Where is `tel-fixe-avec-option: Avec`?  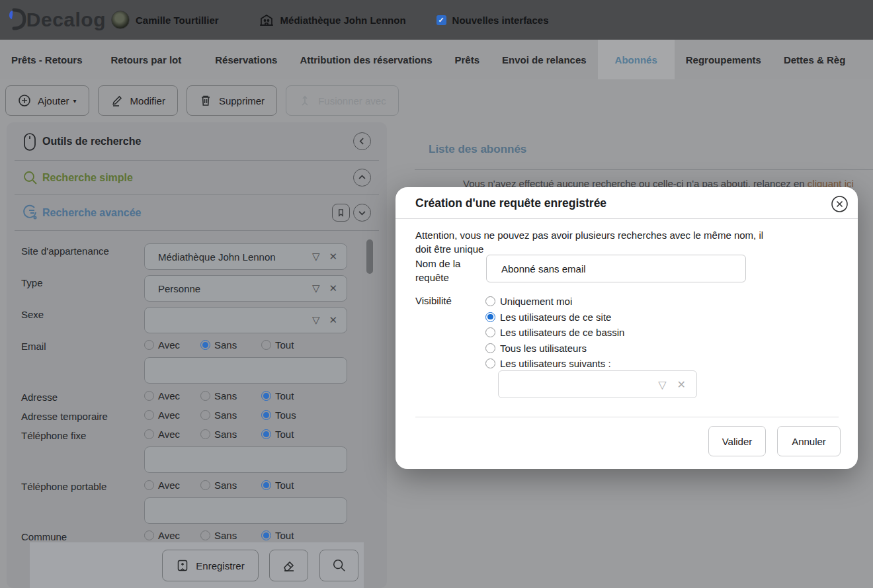
tel-fixe-avec-option: Avec is located at coordinates (172, 434).